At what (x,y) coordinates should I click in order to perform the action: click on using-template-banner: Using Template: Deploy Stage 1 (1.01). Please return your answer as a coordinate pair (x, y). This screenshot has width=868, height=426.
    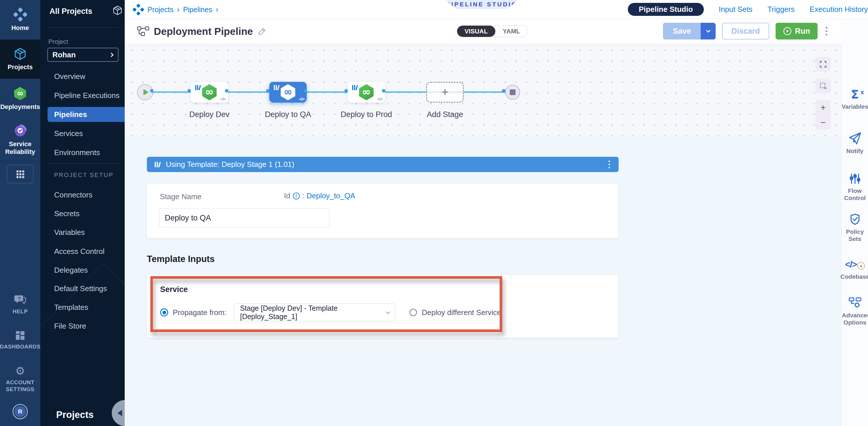
    Looking at the image, I should click on (383, 165).